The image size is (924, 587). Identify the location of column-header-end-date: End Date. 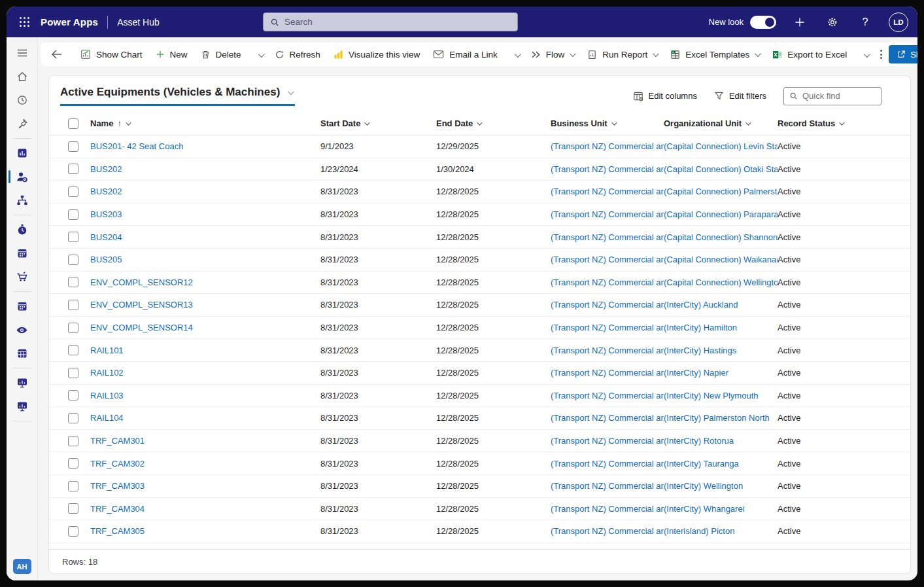
(493, 123).